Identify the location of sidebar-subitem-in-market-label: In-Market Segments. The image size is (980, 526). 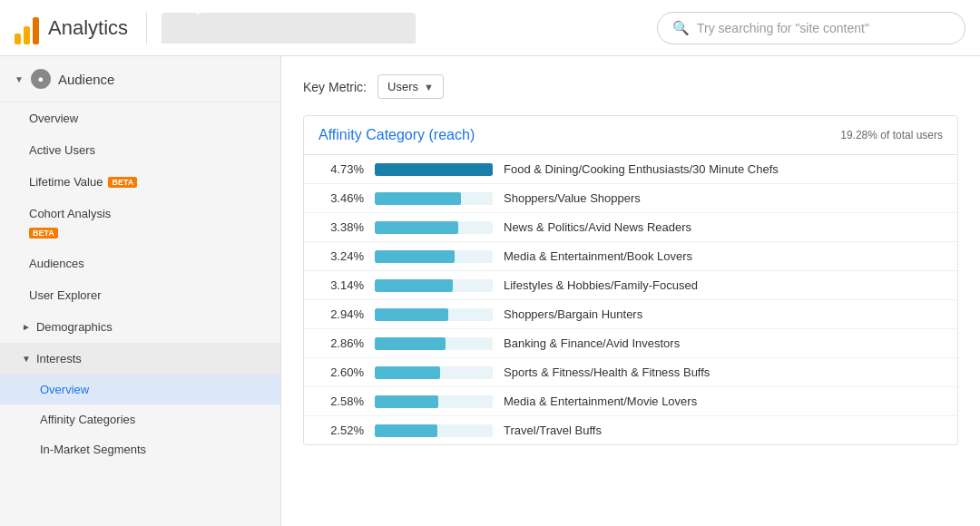
(93, 450).